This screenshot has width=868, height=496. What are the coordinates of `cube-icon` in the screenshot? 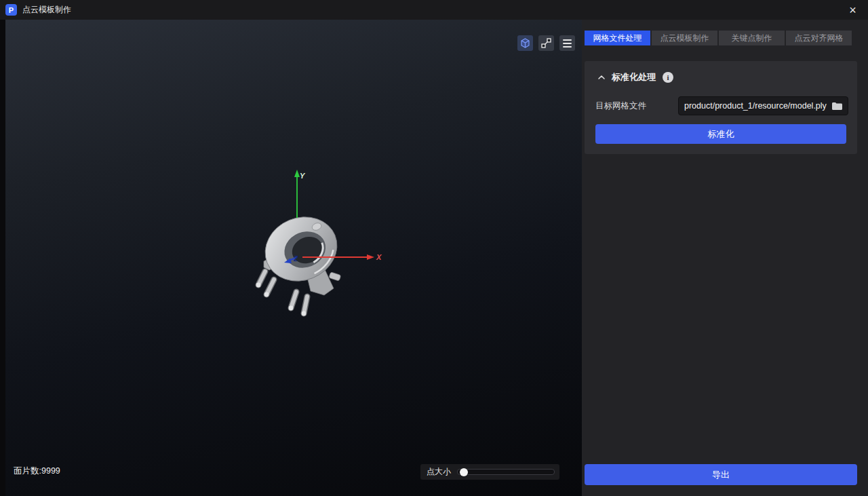 It's located at (525, 43).